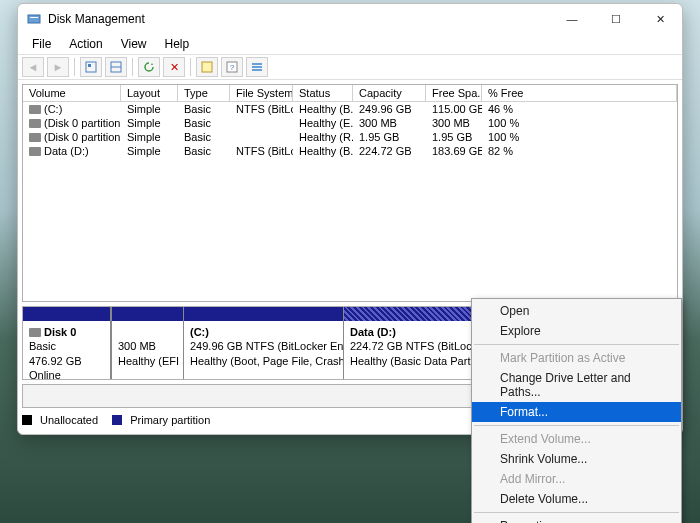  I want to click on ctx-properties: Properties, so click(576, 520).